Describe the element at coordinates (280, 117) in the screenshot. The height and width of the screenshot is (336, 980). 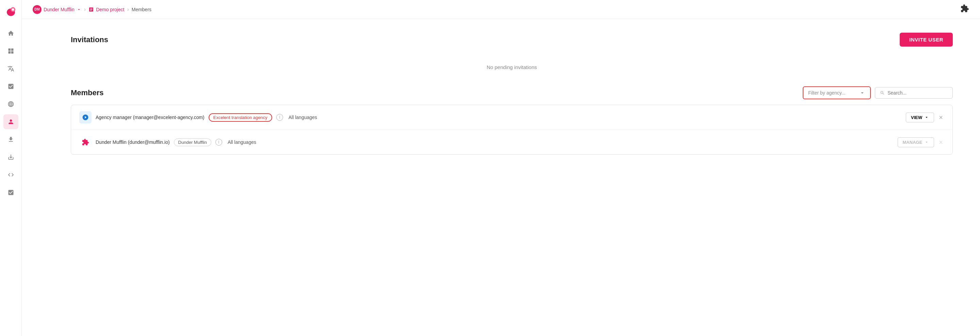
I see `member-info-icon-1: i` at that location.